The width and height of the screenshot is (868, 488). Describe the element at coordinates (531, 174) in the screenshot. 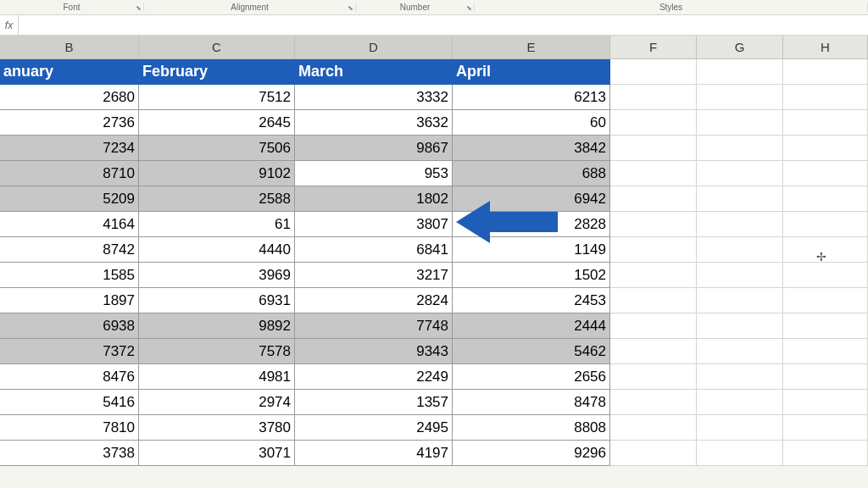

I see `cell-E: 688` at that location.